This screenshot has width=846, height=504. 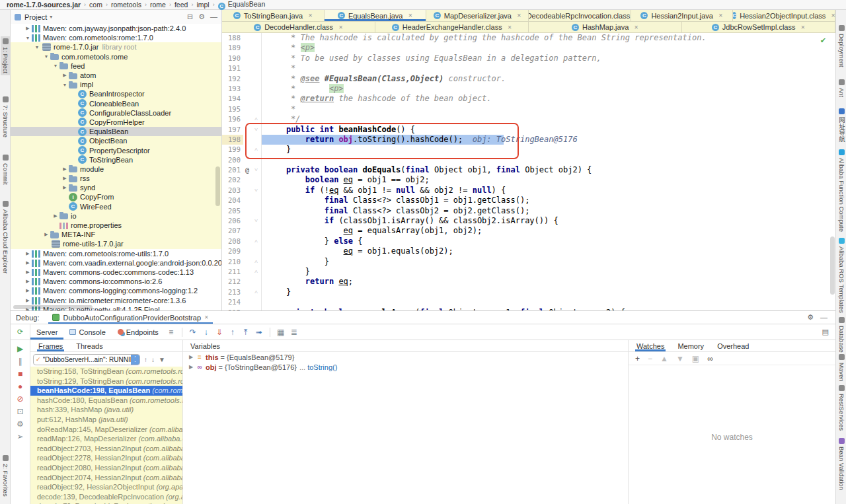 I want to click on tree-item-rome-utils-1.7.0.jar: rome-utils-1.7.0.jar, so click(x=116, y=244).